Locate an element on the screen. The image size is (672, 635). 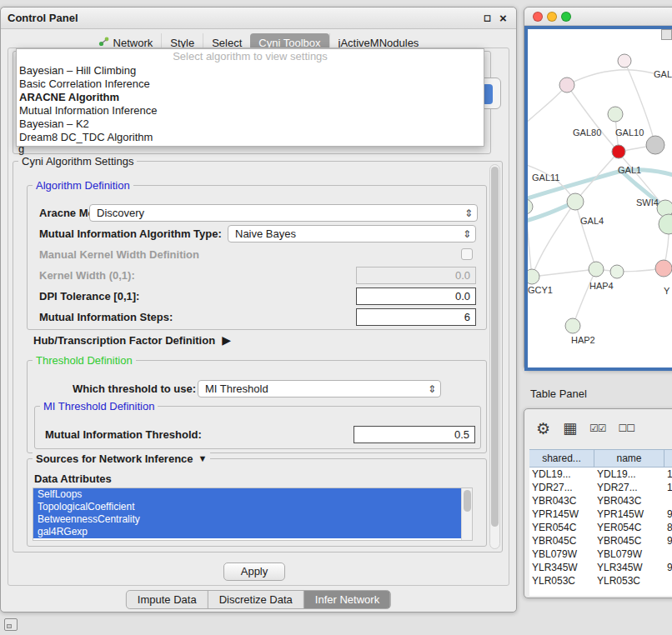
network-canvas: GALGAL80GAL10GAL11GAL1SWI4GAL4GCY1HAP4HA… is located at coordinates (600, 198).